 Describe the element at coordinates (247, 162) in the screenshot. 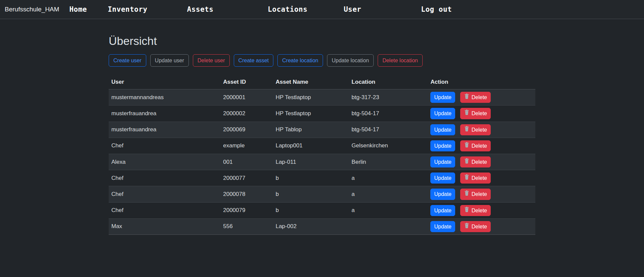

I see `cell-asset-id: 001` at that location.